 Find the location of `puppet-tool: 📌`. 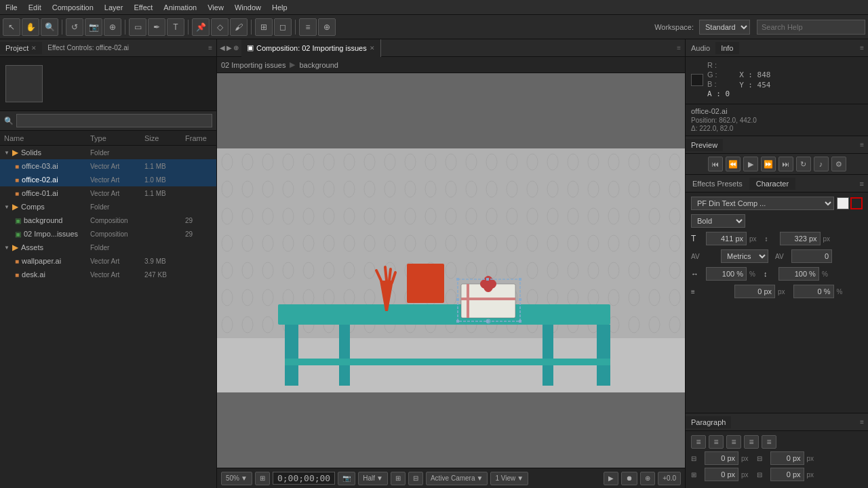

puppet-tool: 📌 is located at coordinates (201, 27).